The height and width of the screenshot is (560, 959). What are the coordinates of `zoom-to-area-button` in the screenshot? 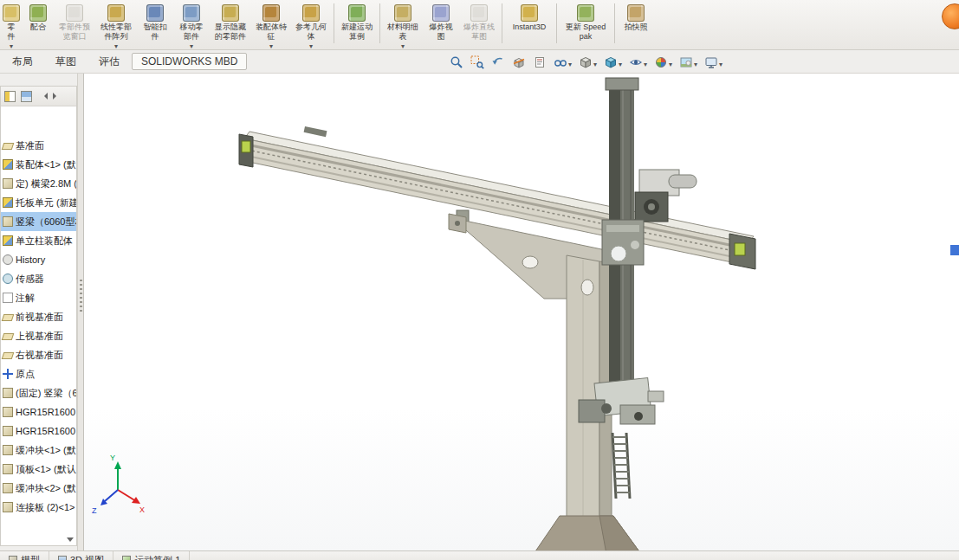 It's located at (477, 62).